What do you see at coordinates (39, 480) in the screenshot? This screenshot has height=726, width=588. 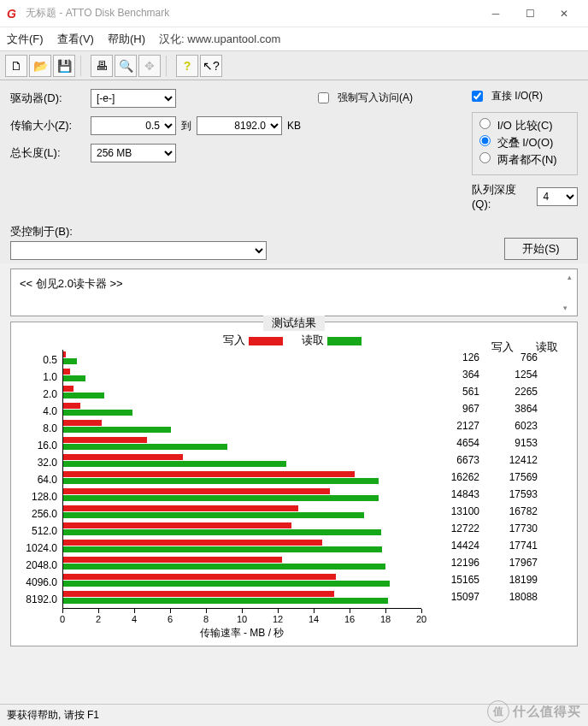 I see `y-label: 64.0` at bounding box center [39, 480].